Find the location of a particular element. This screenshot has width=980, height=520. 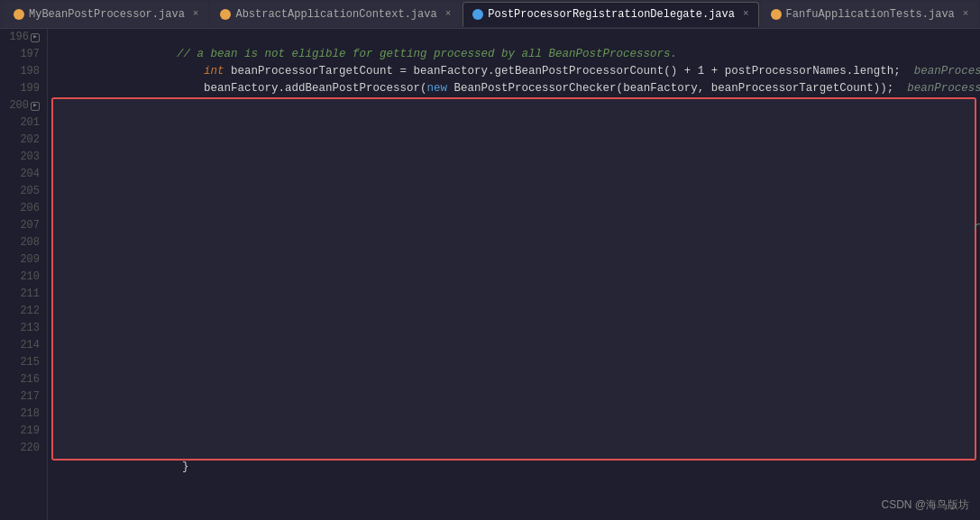

code-line-210: if (pp instanceof MergedBeanDefinitionPo… is located at coordinates (514, 279).